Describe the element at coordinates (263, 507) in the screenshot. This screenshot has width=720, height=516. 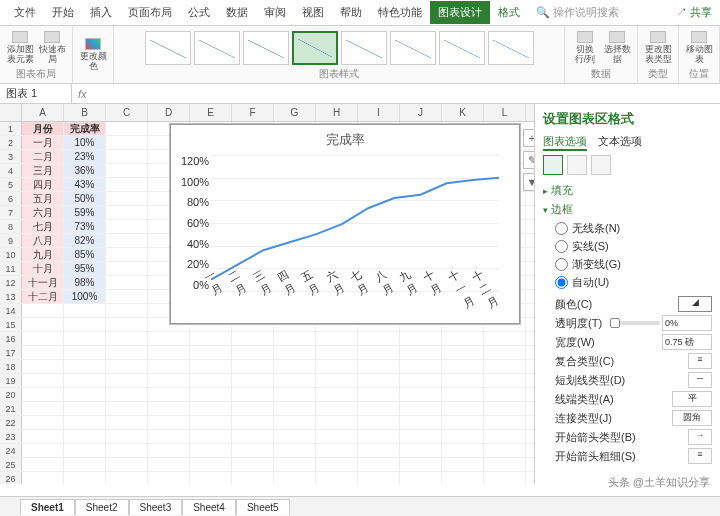
I see `sheet-tab-Sheet5: Sheet5` at that location.